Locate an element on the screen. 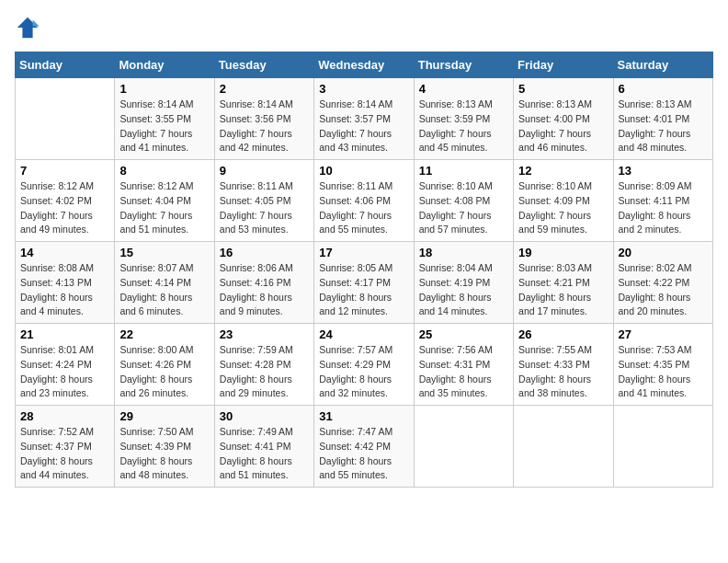 Image resolution: width=728 pixels, height=563 pixels. week-row-1: 1Sunrise: 8:14 AMSunset: 3:55 PMDaylight… is located at coordinates (364, 120).